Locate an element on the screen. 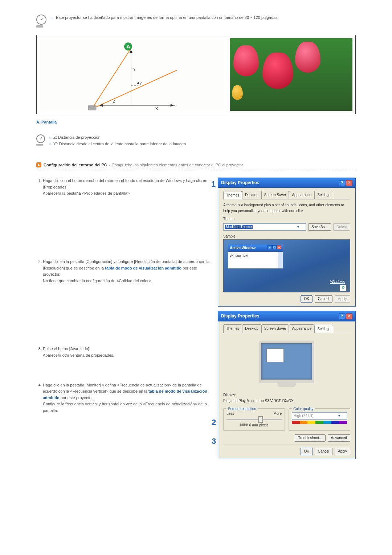 Image resolution: width=392 pixels, height=555 pixels. projection-diagrams: A Y' Y Z X is located at coordinates (196, 74).